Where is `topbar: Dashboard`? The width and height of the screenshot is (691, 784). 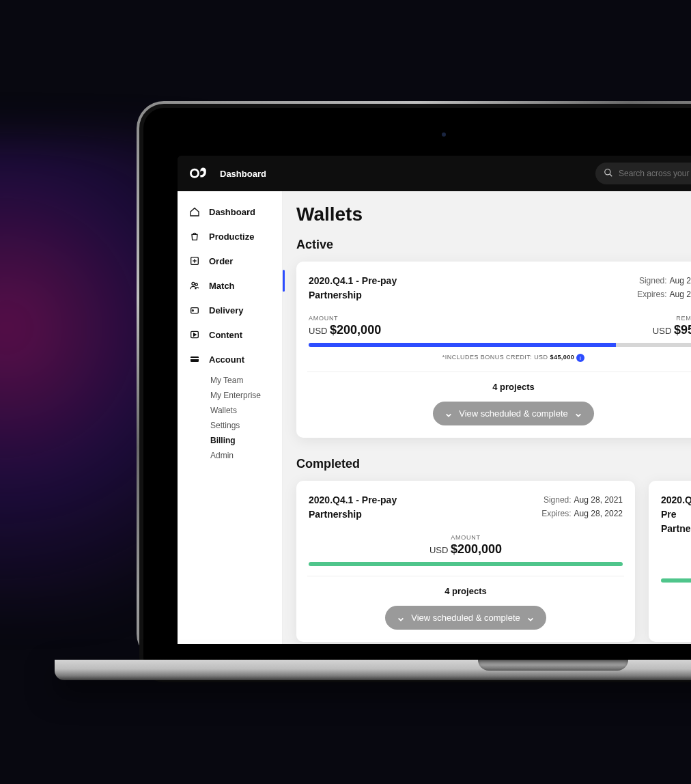 topbar: Dashboard is located at coordinates (434, 173).